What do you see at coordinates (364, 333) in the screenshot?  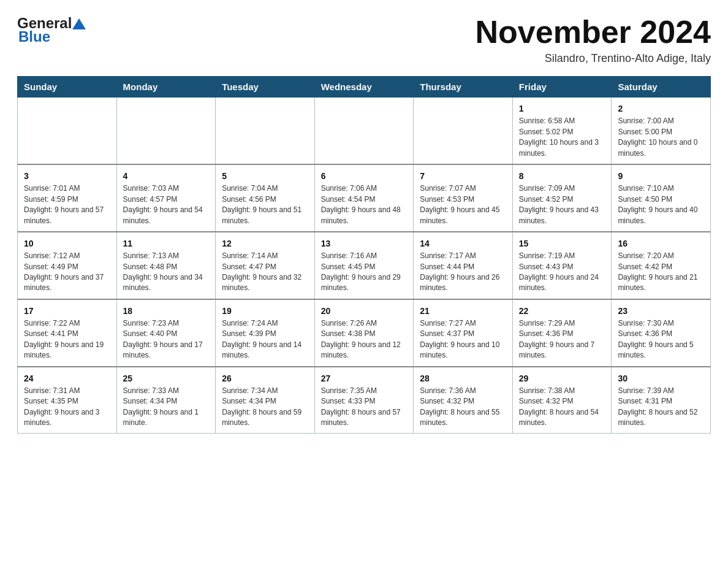 I see `calendar-week-row: 17Sunrise: 7:22 AM Sunset: 4:41 PM Dayli…` at bounding box center [364, 333].